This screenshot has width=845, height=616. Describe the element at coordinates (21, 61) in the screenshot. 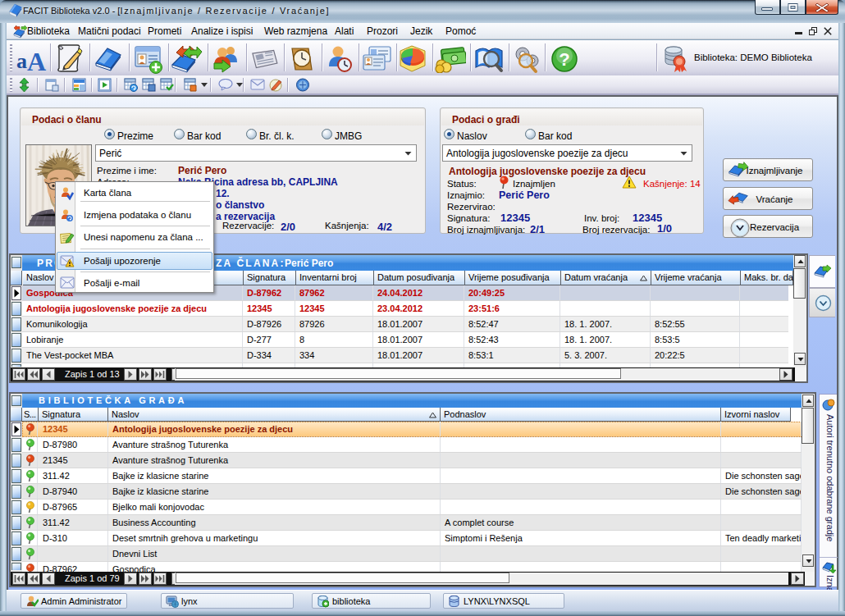

I see `svg-text: a` at that location.